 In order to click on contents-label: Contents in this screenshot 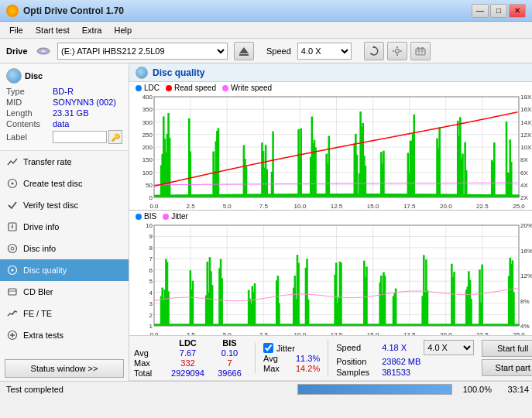, I will do `click(29, 124)`.